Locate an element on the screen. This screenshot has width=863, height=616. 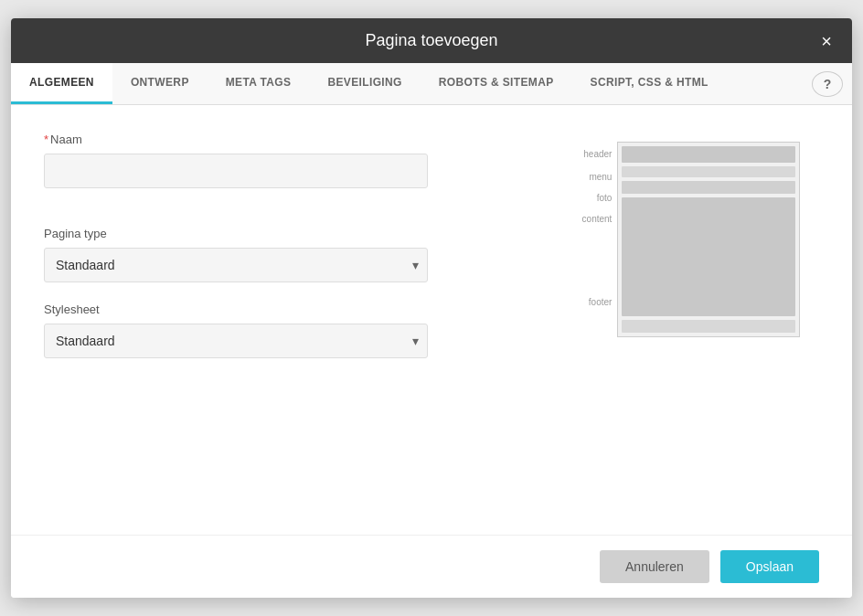
naam-required-marker: * is located at coordinates (46, 139).